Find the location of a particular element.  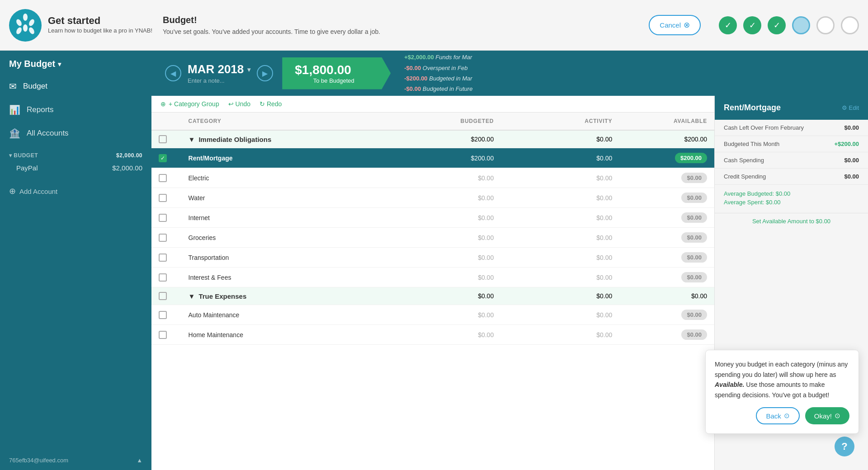

breakdown-label-1: Overspent in Feb is located at coordinates (445, 68).